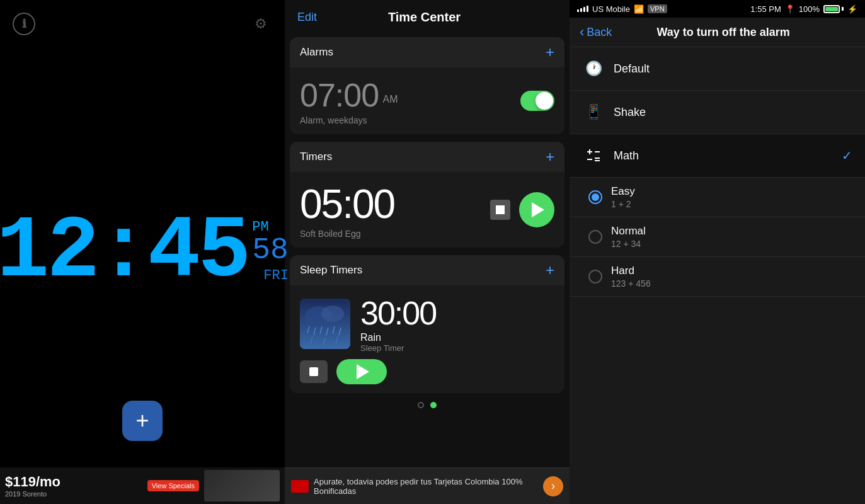 The width and height of the screenshot is (865, 504). I want to click on clock-seconds: 58, so click(270, 250).